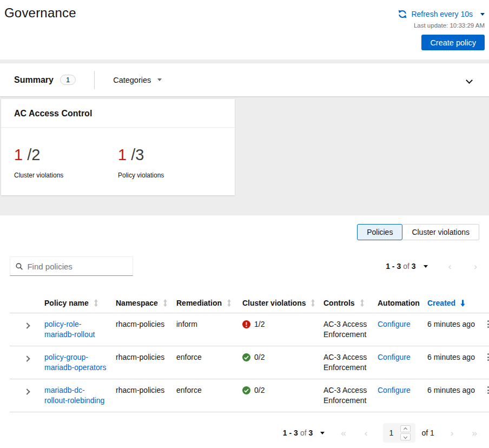  What do you see at coordinates (68, 80) in the screenshot?
I see `summary-count-badge: 1` at bounding box center [68, 80].